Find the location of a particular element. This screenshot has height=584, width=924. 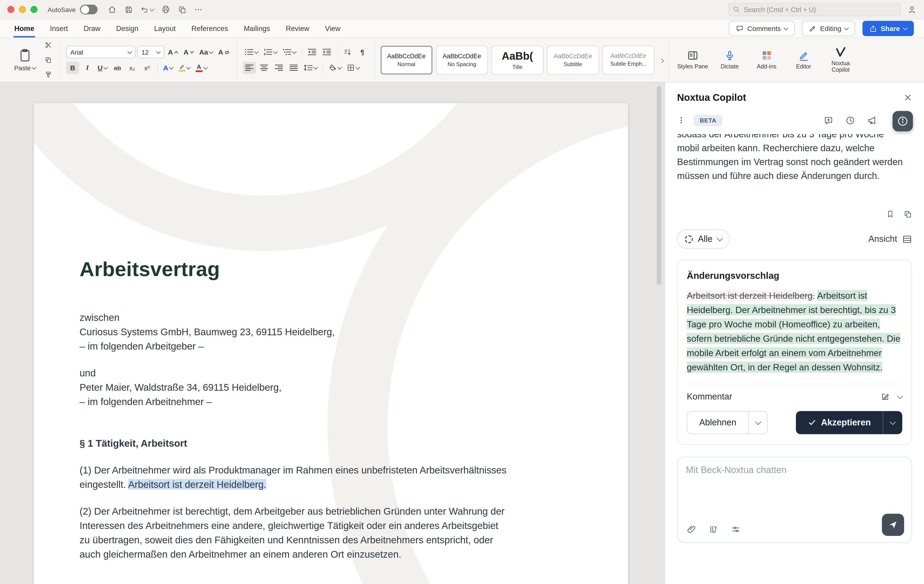

copy-message-button is located at coordinates (908, 214).